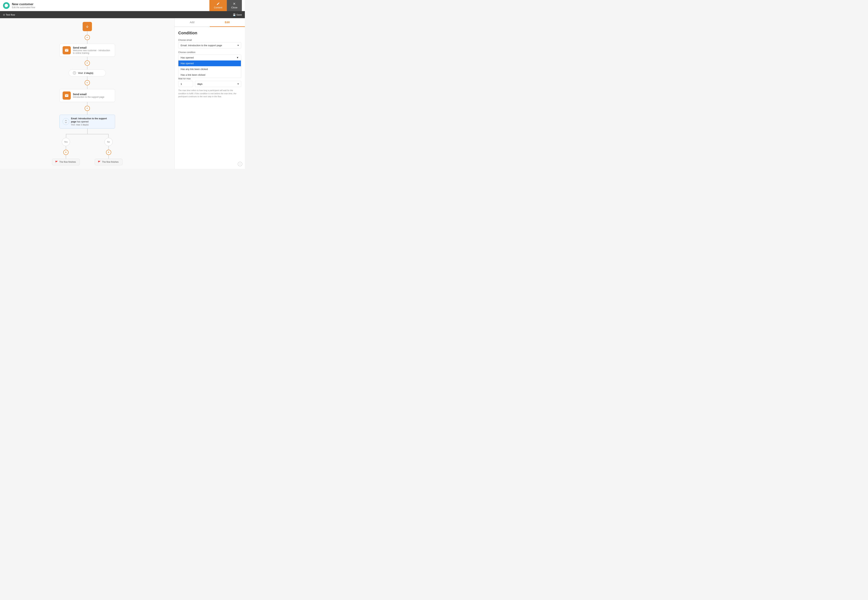 The width and height of the screenshot is (868, 600). I want to click on no-label: No, so click(109, 142).